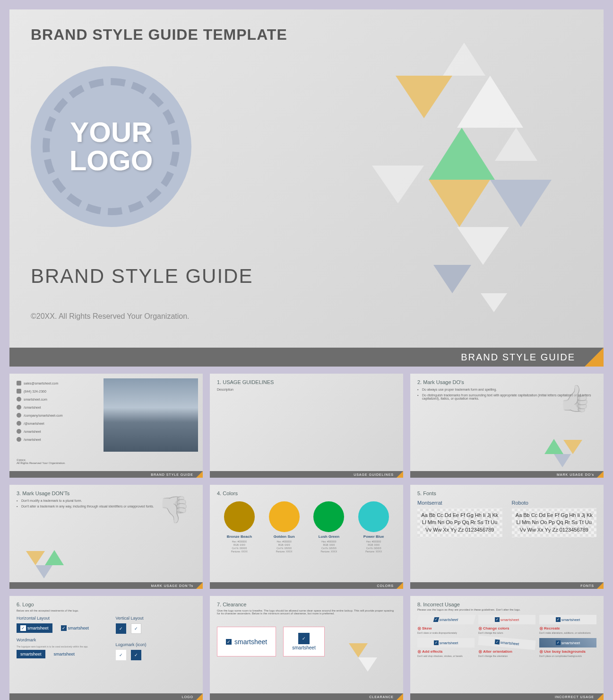  Describe the element at coordinates (554, 523) in the screenshot. I see `font-sample-2: Aa Bb Cc Dd Ee Ff Gg Hh Ii Jj Kk Ll Mm N…` at that location.